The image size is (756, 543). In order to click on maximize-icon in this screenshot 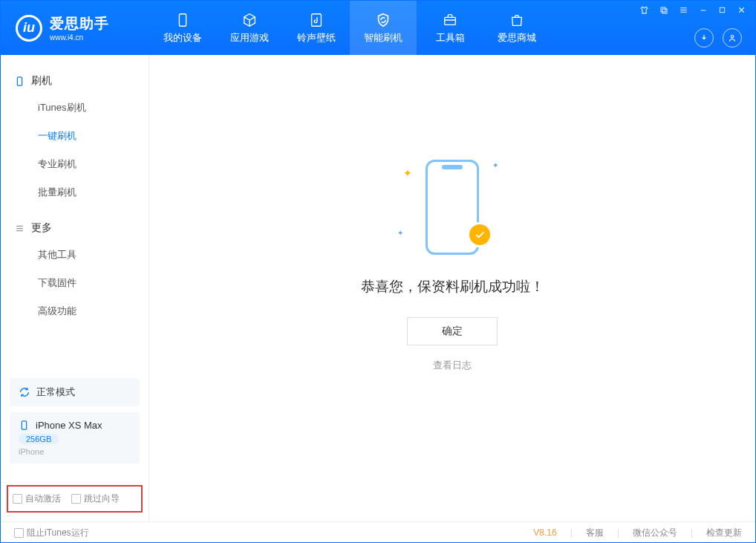, I will do `click(722, 10)`.